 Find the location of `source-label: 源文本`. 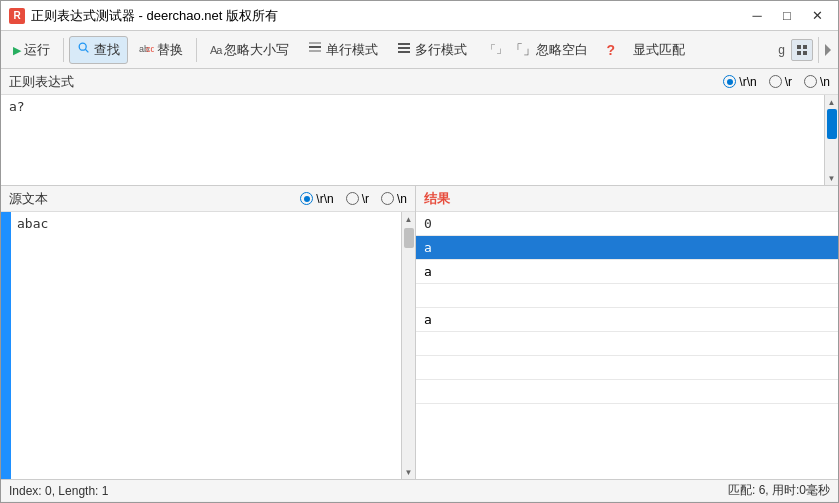

source-label: 源文本 is located at coordinates (28, 199).